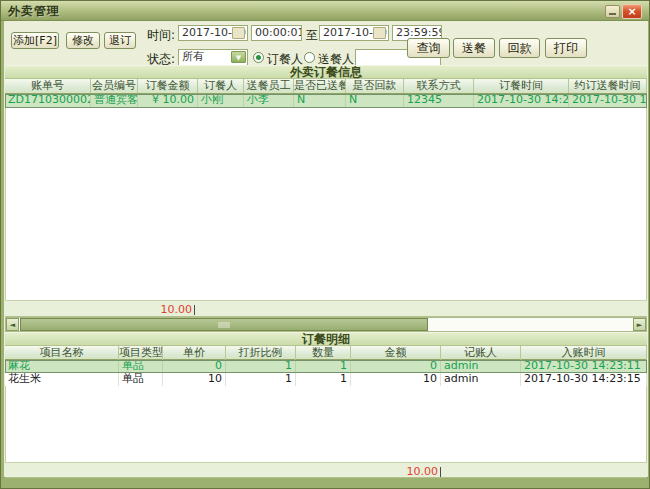 This screenshot has width=650, height=489. I want to click on column-header: 项目类型, so click(141, 353).